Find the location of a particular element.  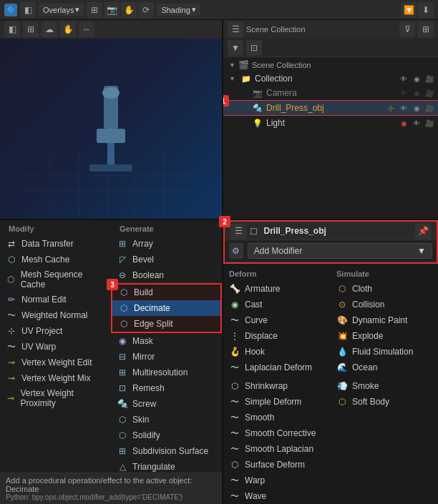

add-modifier-button: Add Modifier ▼ is located at coordinates (340, 251).